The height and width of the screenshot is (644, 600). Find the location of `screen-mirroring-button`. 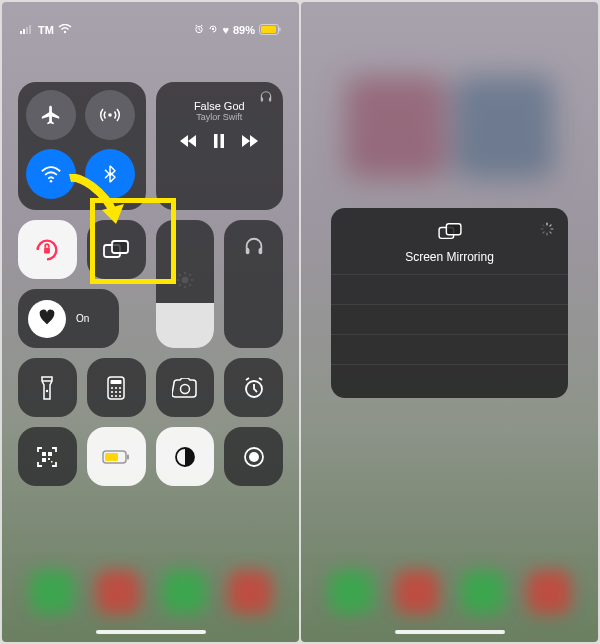

screen-mirroring-button is located at coordinates (116, 250).